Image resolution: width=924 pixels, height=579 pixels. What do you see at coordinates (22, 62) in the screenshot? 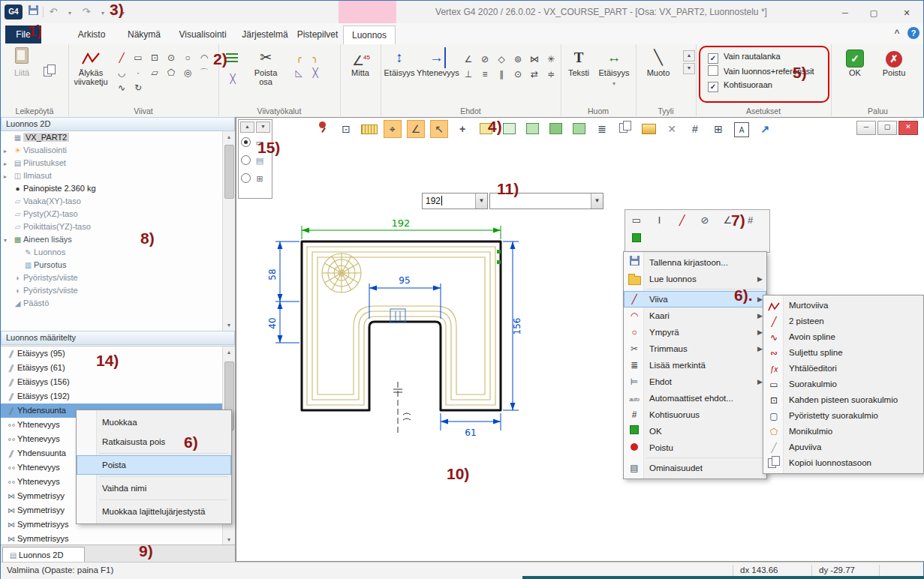
I see `paste-button: Liitä` at bounding box center [22, 62].